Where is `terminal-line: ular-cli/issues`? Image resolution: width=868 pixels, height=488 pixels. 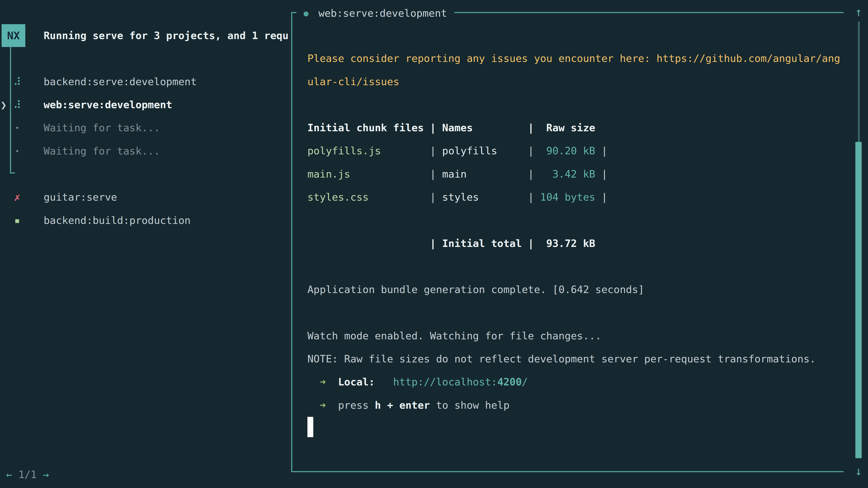 terminal-line: ular-cli/issues is located at coordinates (574, 82).